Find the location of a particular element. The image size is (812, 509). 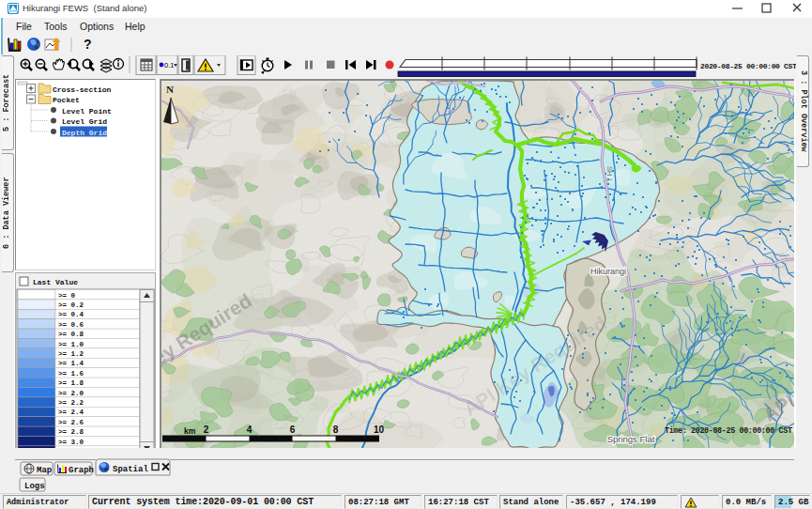

svg-text: >= 0.8 is located at coordinates (71, 334).